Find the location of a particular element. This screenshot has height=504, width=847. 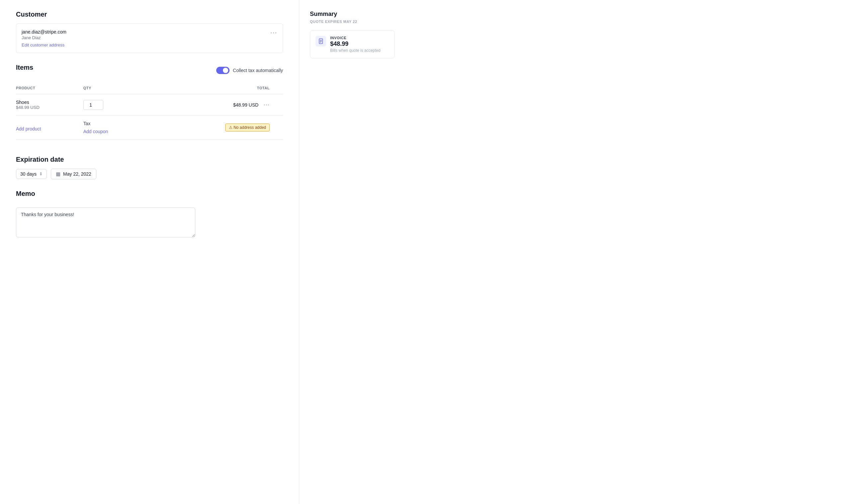

table-row: Shoes $48.99 USD $48.99 USD ··· is located at coordinates (149, 105).